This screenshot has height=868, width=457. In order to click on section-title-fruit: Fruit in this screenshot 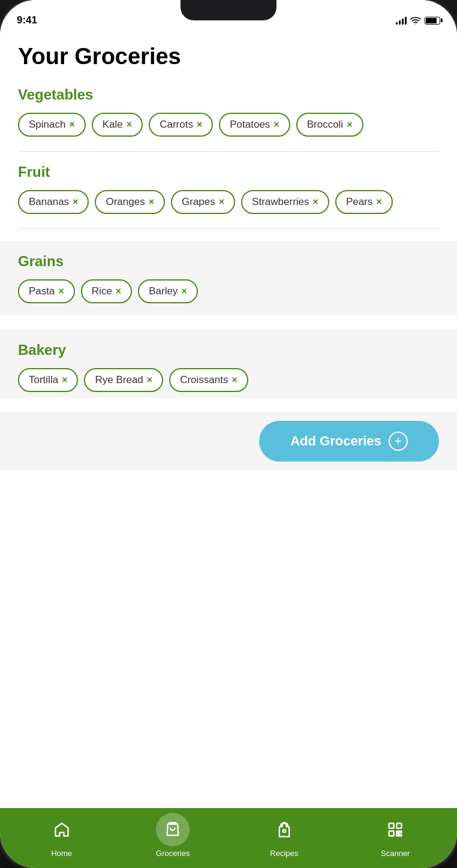, I will do `click(228, 172)`.